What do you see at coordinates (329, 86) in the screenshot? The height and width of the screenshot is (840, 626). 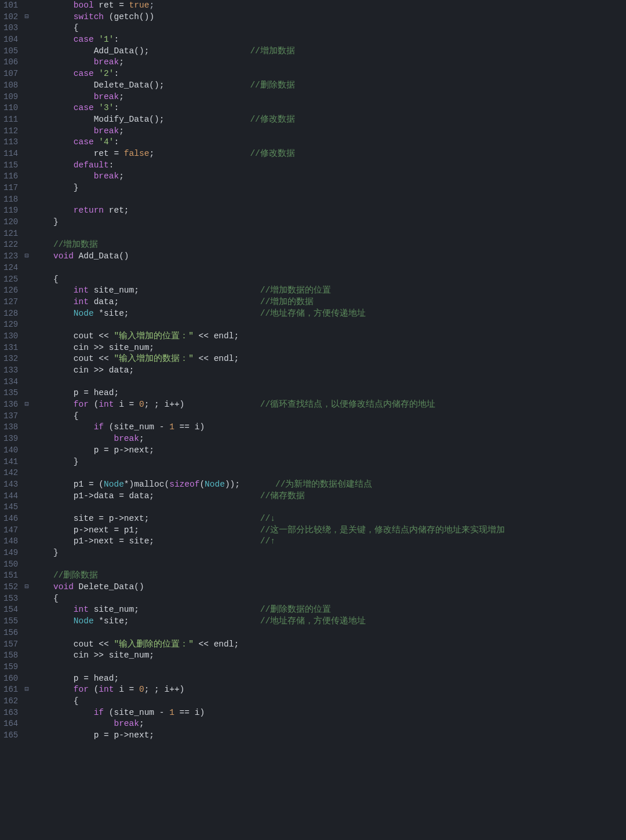 I see `code-line: Delete_Data(); //删除数据` at bounding box center [329, 86].